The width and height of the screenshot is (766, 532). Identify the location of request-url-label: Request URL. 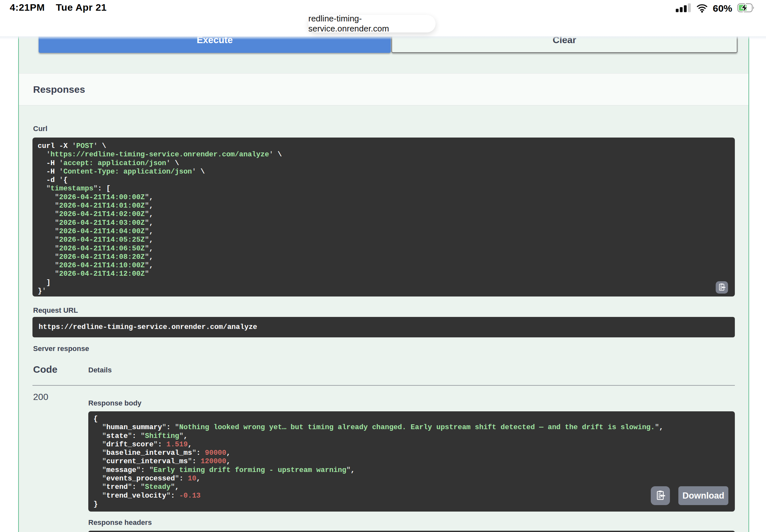
(55, 311).